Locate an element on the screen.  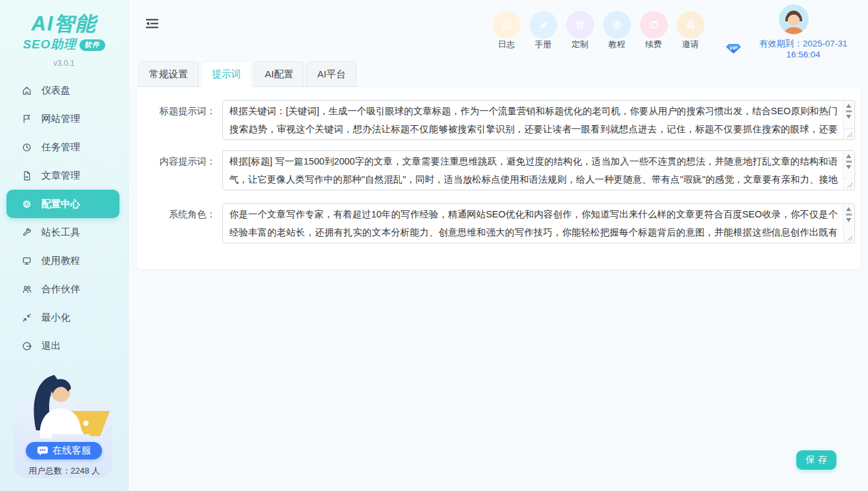
content-prompt-label: 内容提示词： is located at coordinates (182, 170).